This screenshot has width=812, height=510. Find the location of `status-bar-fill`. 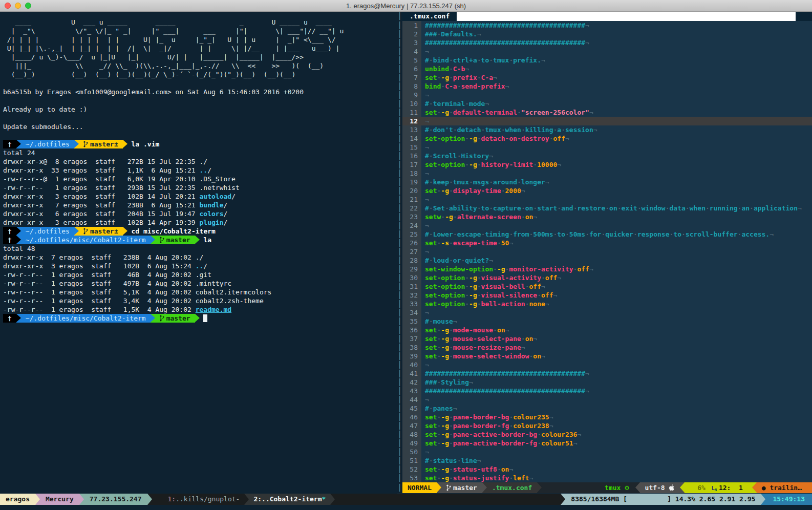

status-bar-fill is located at coordinates (447, 499).